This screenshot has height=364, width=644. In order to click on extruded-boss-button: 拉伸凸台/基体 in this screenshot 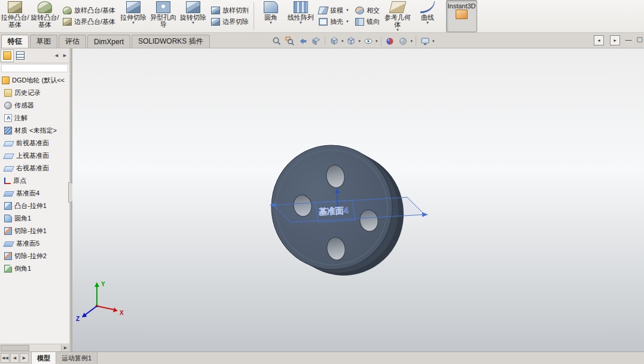, I will do `click(15, 16)`.